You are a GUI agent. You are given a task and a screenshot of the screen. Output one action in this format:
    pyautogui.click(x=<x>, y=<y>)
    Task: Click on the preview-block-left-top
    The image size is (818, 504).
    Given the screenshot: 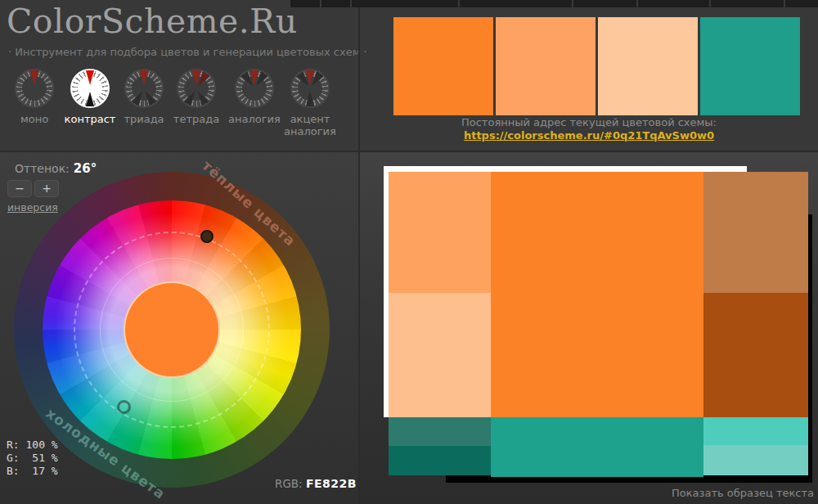 What is the action you would take?
    pyautogui.click(x=440, y=232)
    